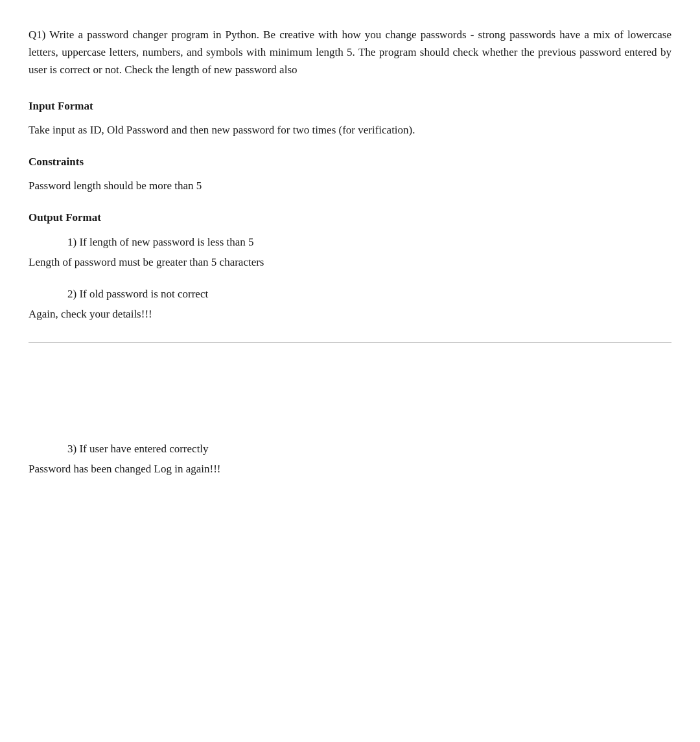 The height and width of the screenshot is (742, 700). Describe the element at coordinates (350, 52) in the screenshot. I see `question-text: Q1) Write a password changer program in …` at that location.